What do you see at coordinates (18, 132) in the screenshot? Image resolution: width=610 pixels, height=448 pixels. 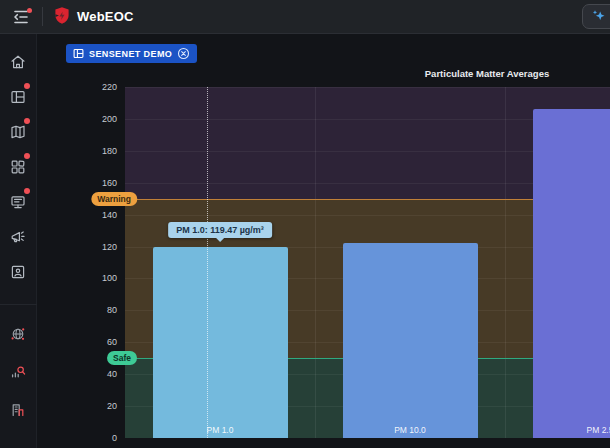 I see `sidebar-item-maps` at bounding box center [18, 132].